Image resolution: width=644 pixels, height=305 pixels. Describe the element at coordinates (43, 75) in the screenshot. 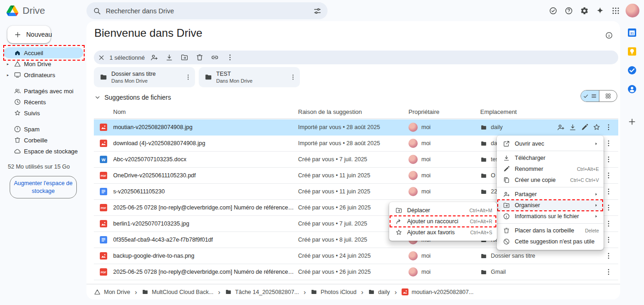

I see `sidebar-item-ordinateurs: ▸ Ordinateurs` at that location.